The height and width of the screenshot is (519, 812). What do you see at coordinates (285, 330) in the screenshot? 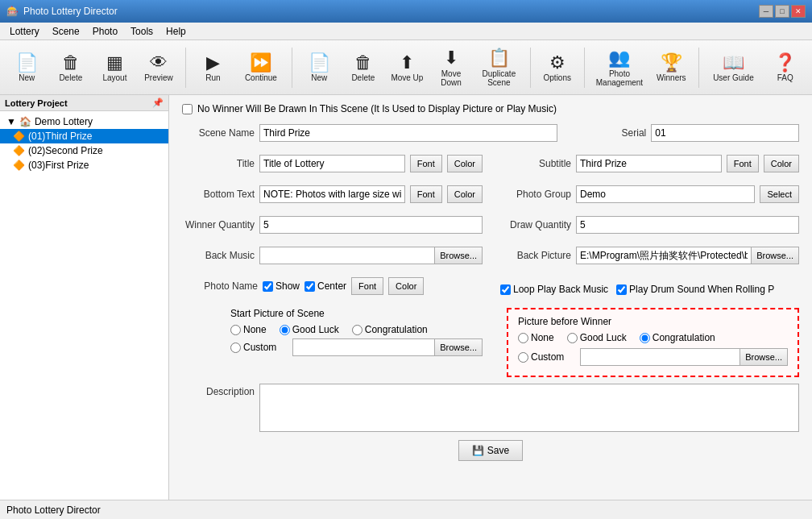
I see `start-goodluck-radio` at bounding box center [285, 330].